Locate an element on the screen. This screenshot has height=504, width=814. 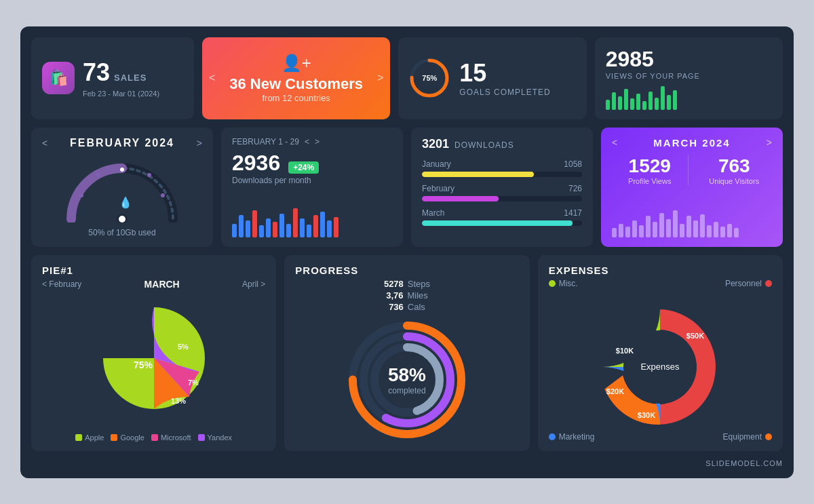
progress-stats: 5278 Steps 3,76 Miles 736 Cals is located at coordinates (407, 296).